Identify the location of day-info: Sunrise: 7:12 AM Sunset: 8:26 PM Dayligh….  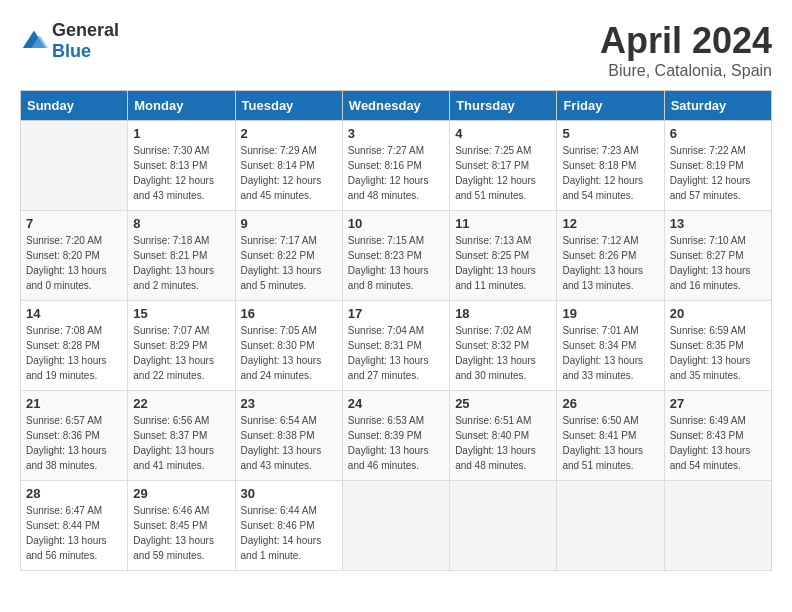
(610, 263).